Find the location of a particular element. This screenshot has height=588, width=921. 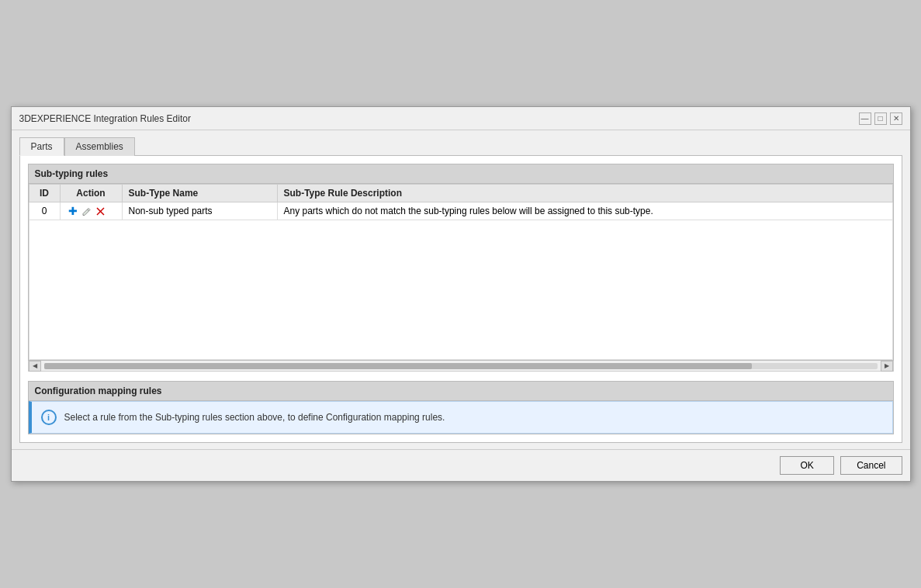

config-info-wrapper: i Select a rule from the Sub-typing rule… is located at coordinates (461, 417).